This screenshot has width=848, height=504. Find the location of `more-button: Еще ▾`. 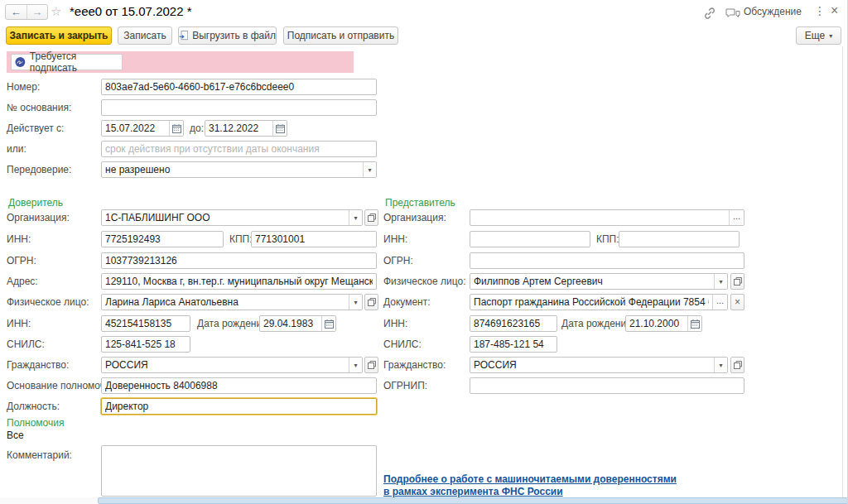

more-button: Еще ▾ is located at coordinates (818, 36).